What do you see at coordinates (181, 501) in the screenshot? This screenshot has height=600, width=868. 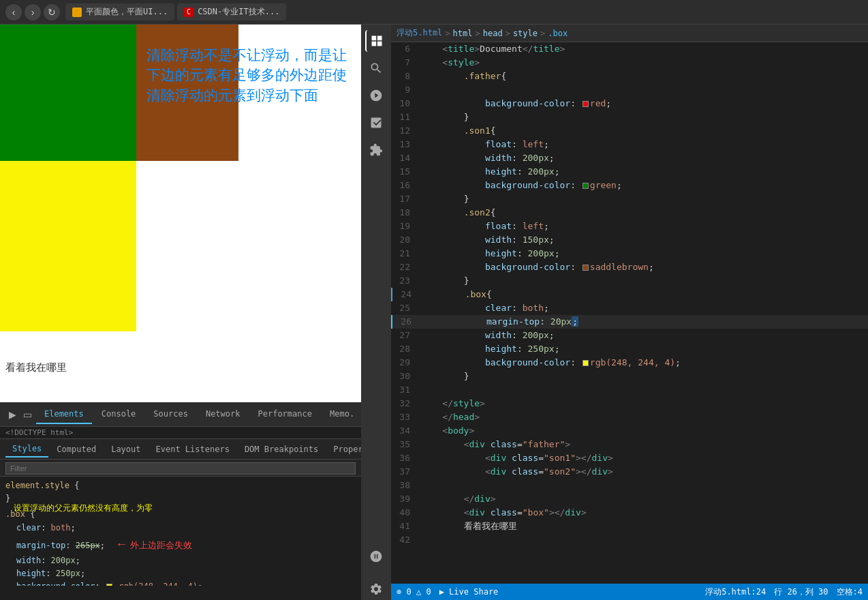 I see `devtools-panel: ▶ ▭ Elements Console Sources Network Per…` at bounding box center [181, 501].